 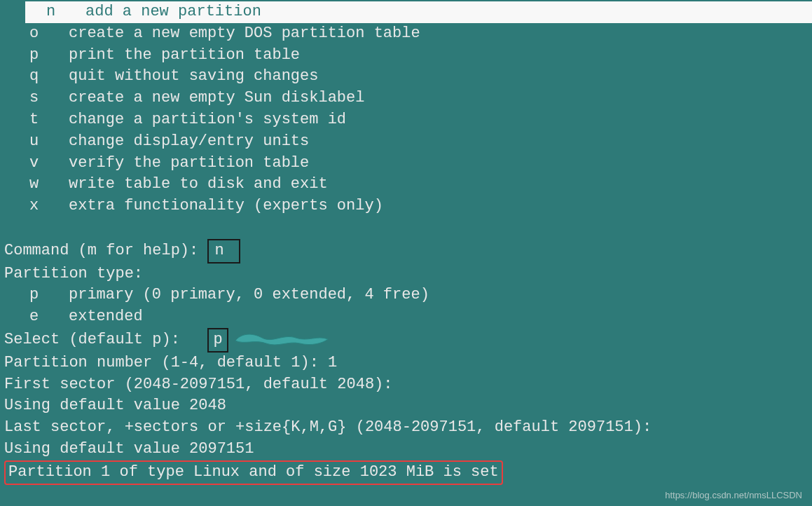 What do you see at coordinates (254, 472) in the screenshot?
I see `result-highlight-box: Partition 1 of type Linux and of size 10…` at bounding box center [254, 472].